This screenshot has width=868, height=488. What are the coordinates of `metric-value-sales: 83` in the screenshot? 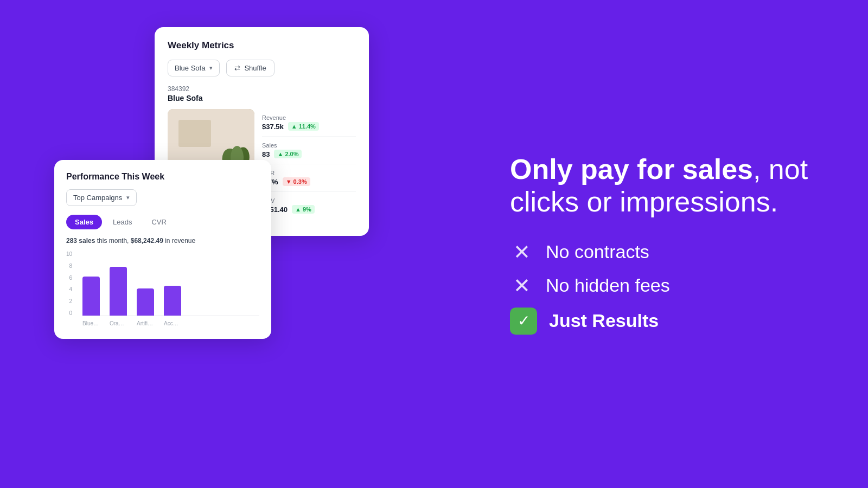 It's located at (266, 154).